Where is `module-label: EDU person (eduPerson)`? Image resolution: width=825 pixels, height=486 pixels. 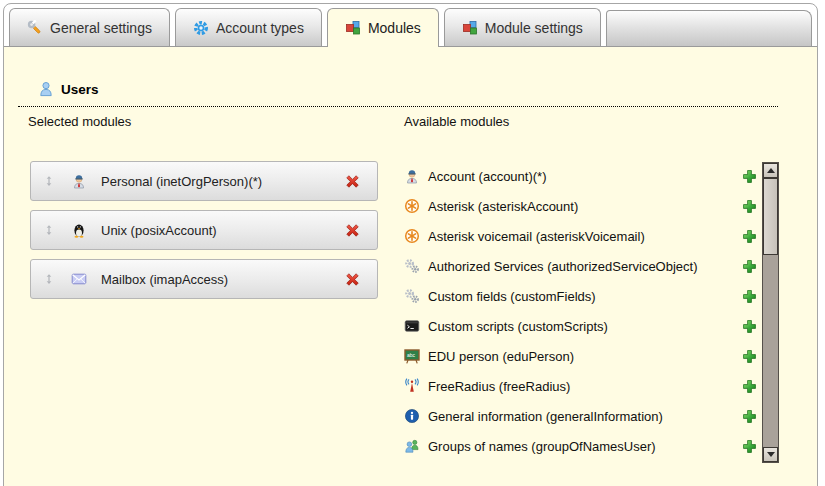
module-label: EDU person (eduPerson) is located at coordinates (501, 356).